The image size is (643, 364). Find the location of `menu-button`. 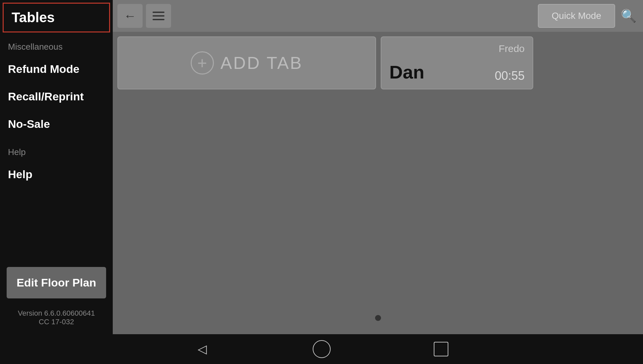

menu-button is located at coordinates (159, 16).